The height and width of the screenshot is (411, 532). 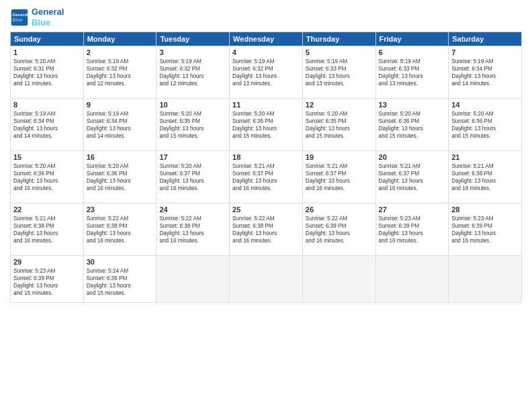 I want to click on day-number: 8, so click(x=47, y=105).